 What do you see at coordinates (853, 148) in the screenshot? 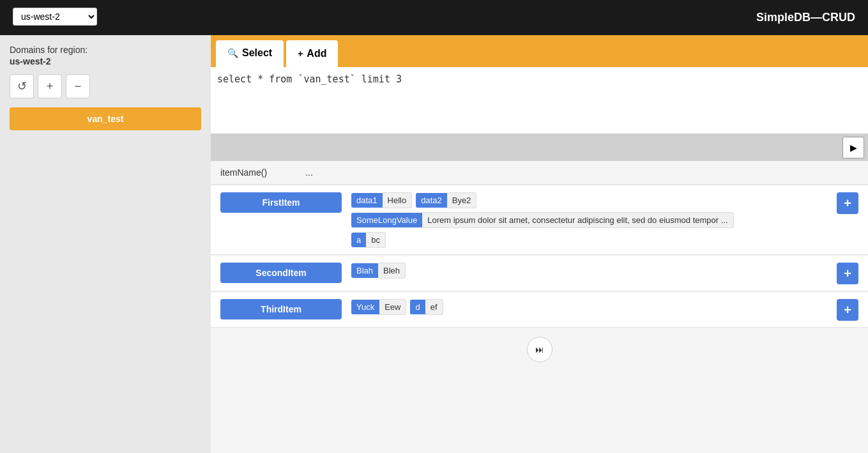
I see `run-button: ▶` at bounding box center [853, 148].